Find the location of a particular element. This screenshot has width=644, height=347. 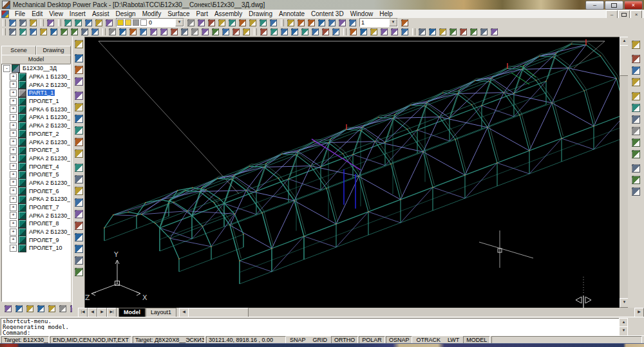

save-icon is located at coordinates (33, 23).